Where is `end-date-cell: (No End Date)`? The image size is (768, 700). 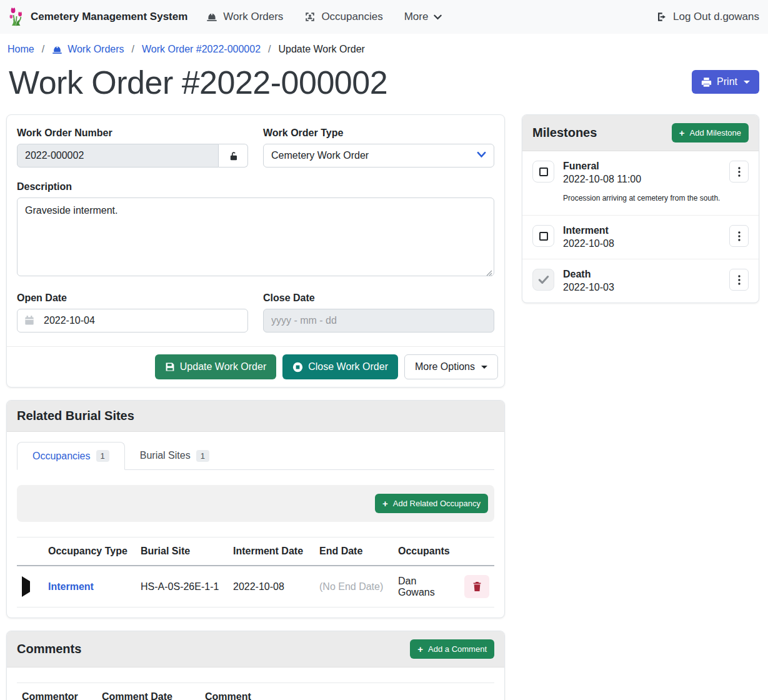
end-date-cell: (No End Date) is located at coordinates (354, 586).